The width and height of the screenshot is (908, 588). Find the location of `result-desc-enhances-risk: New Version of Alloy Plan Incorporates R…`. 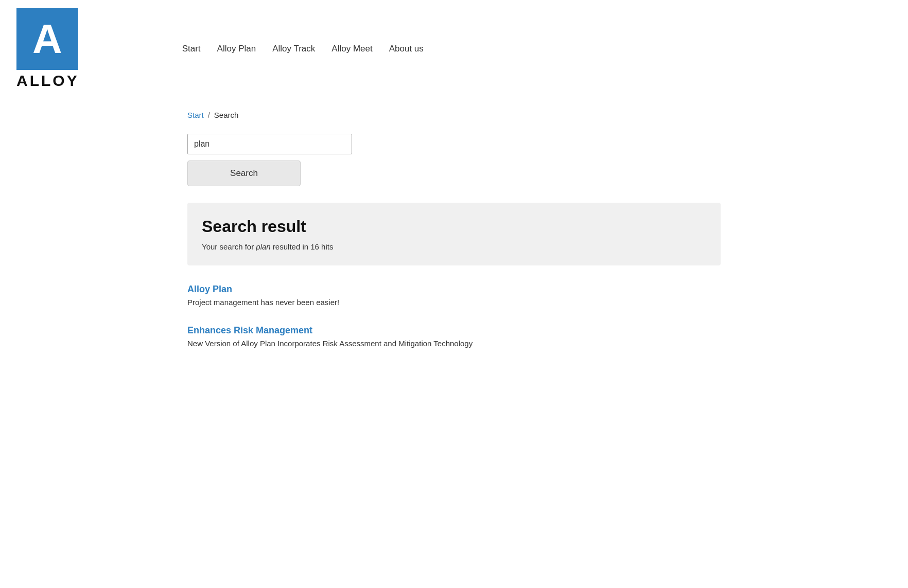

result-desc-enhances-risk: New Version of Alloy Plan Incorporates R… is located at coordinates (454, 344).